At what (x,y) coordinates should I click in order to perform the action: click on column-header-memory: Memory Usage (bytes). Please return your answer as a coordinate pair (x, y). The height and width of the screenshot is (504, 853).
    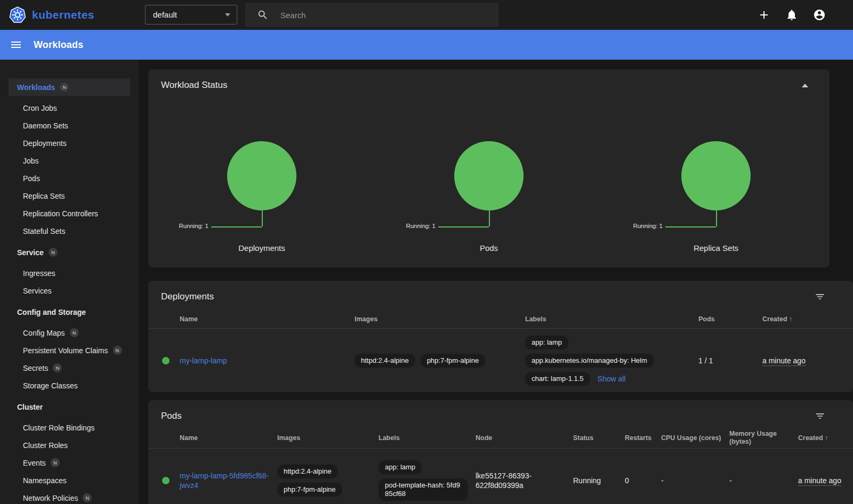
    Looking at the image, I should click on (763, 438).